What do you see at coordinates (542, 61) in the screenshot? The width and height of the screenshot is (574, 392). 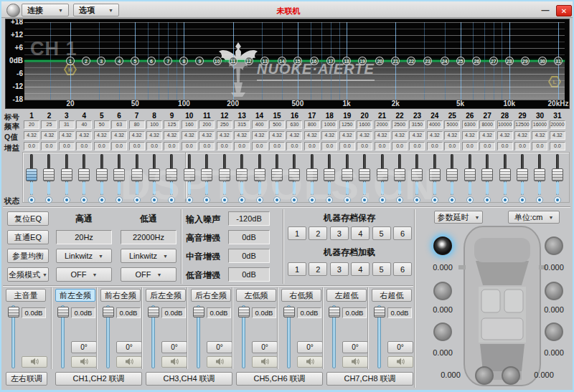 I see `eq-band-handle: 30` at bounding box center [542, 61].